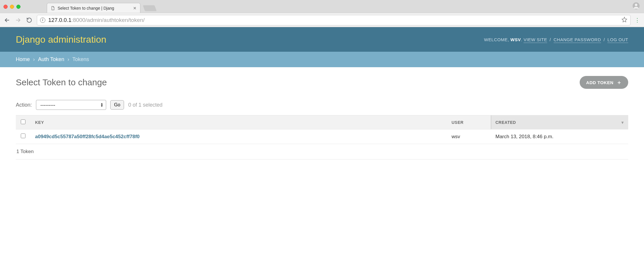  I want to click on reload-button, so click(29, 20).